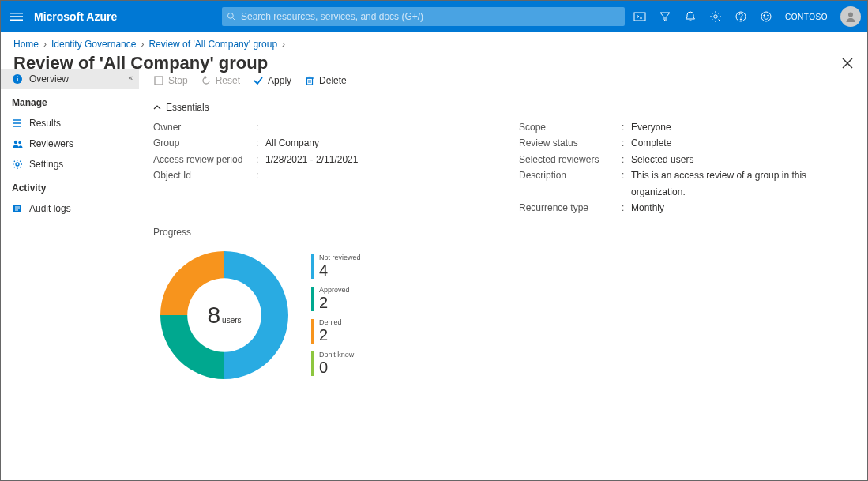  I want to click on legend: Not reviewed4Approved2Denied2Don't know0, so click(336, 315).